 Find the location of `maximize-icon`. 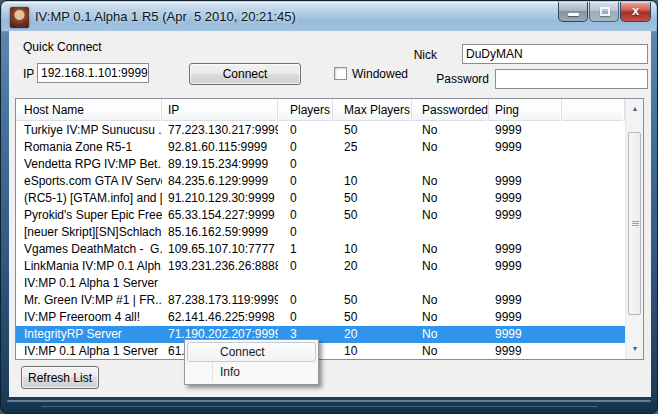

maximize-icon is located at coordinates (605, 12).